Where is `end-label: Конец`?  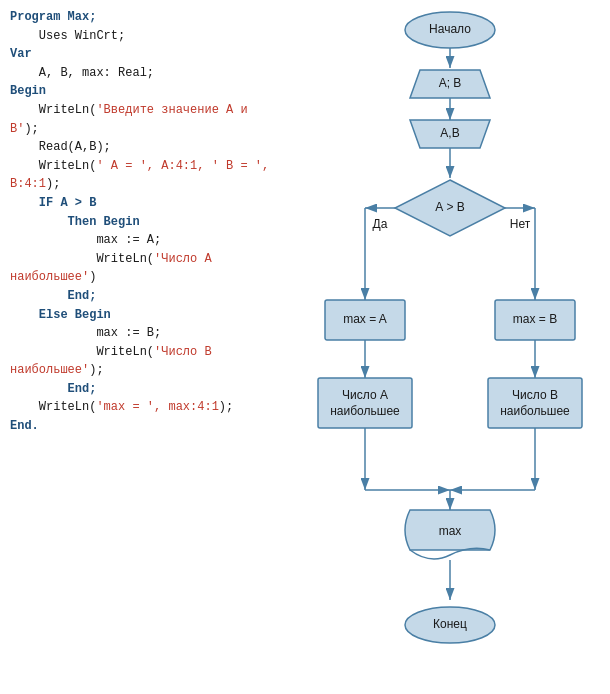 end-label: Конец is located at coordinates (450, 624).